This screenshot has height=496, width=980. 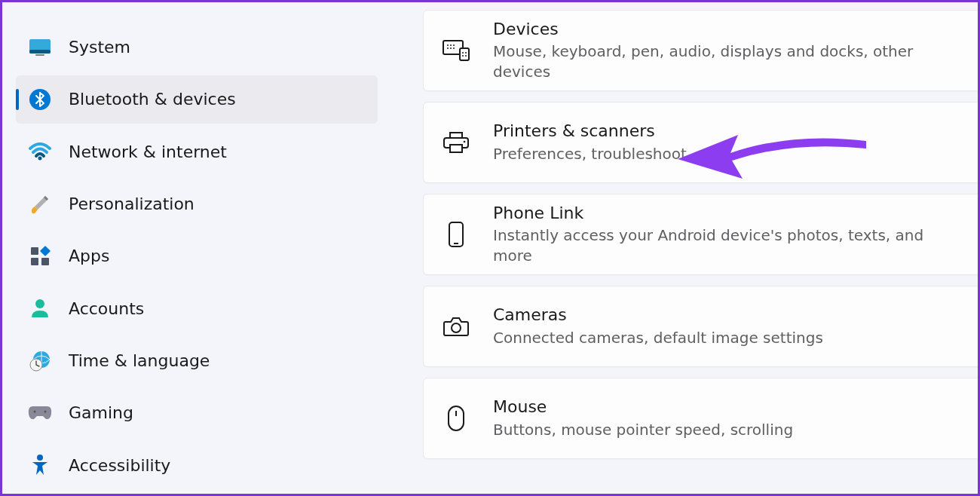 What do you see at coordinates (197, 152) in the screenshot?
I see `sidebar-item-network: Network & internet` at bounding box center [197, 152].